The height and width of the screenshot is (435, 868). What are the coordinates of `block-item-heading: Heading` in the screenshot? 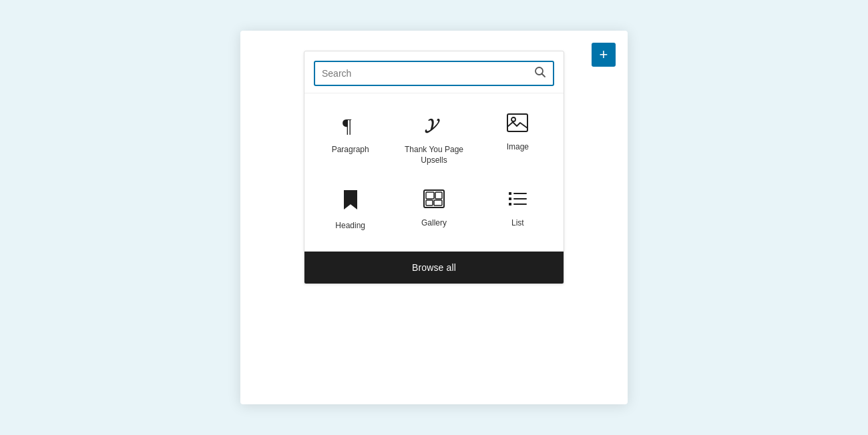 It's located at (350, 211).